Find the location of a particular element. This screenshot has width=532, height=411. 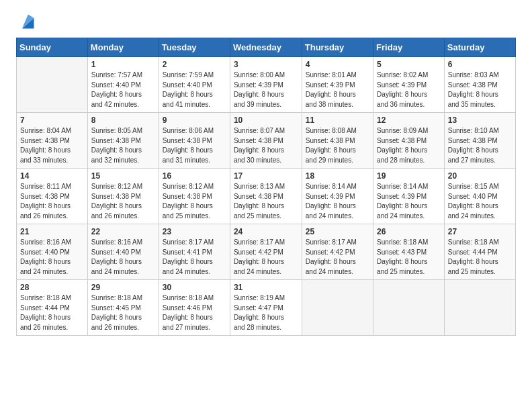

calendar-cell: 30Sunrise: 8:18 AMSunset: 4:46 PMDayligh… is located at coordinates (194, 308).